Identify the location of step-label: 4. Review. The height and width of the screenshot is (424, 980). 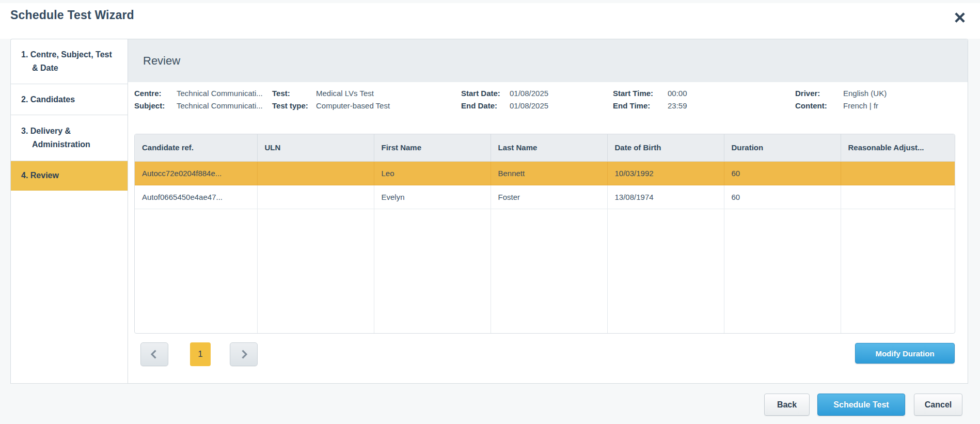
(41, 176).